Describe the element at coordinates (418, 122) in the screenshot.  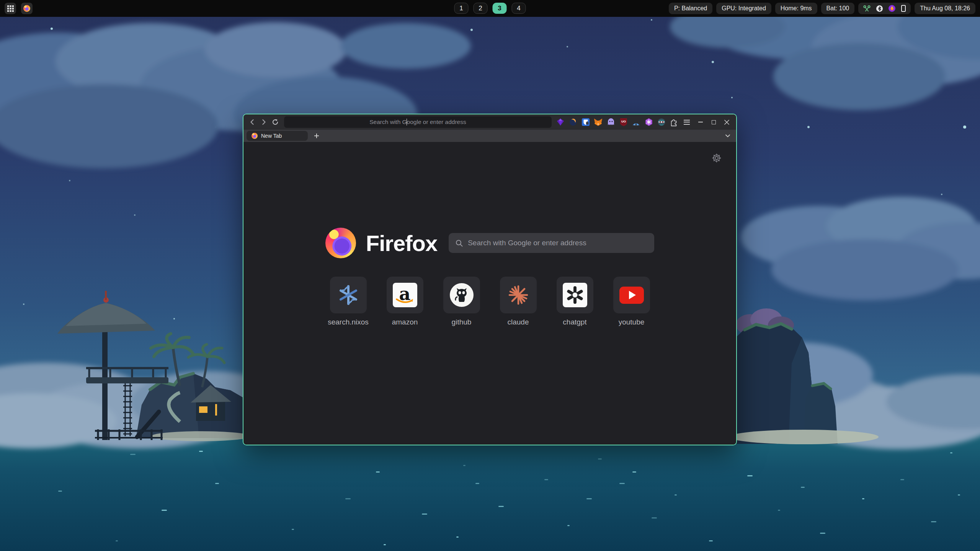
I see `url-bar: Search with Google or enter address` at that location.